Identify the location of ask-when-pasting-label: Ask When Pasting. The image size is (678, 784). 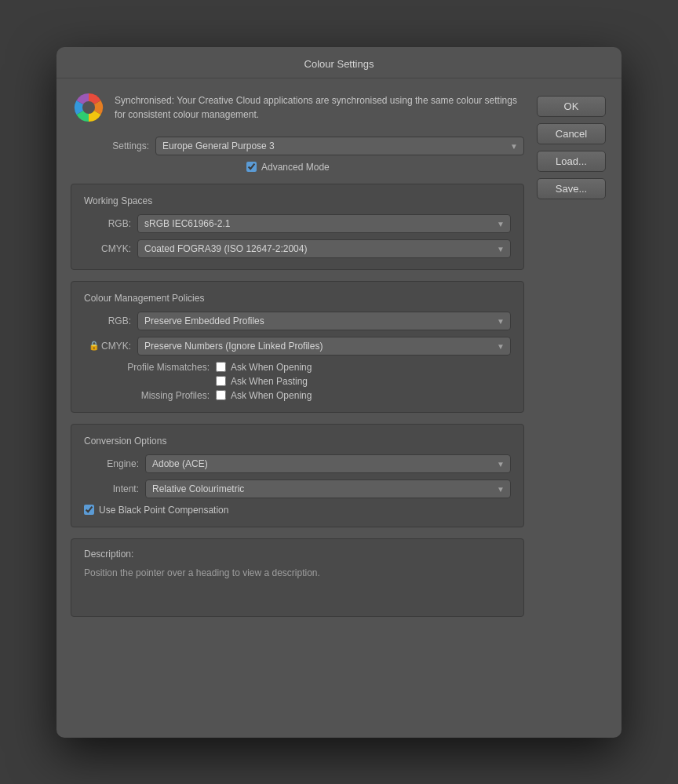
(262, 381).